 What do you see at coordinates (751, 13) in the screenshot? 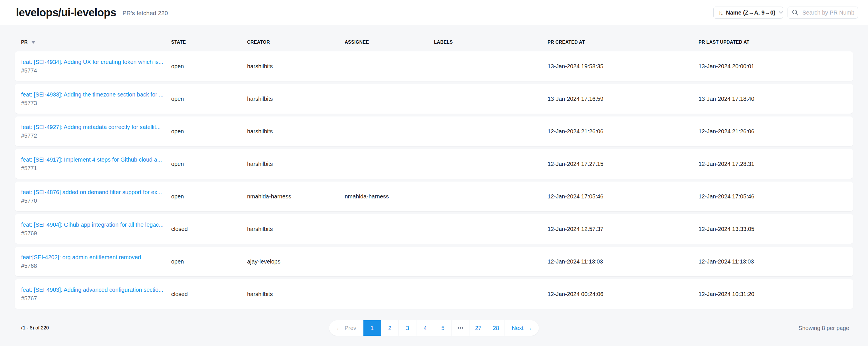
I see `sort-dropdown-label: Name (Z→A, 9→0)` at bounding box center [751, 13].